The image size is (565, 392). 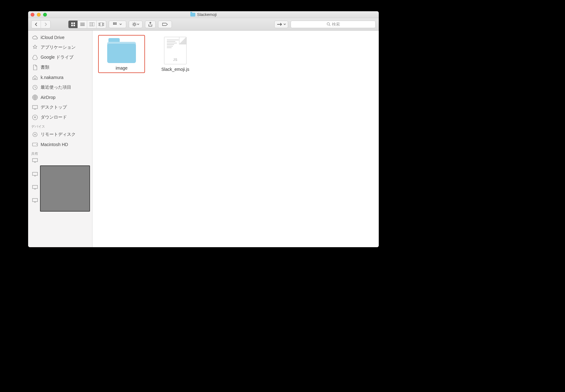 I want to click on window-title: Slackemoji, so click(x=207, y=14).